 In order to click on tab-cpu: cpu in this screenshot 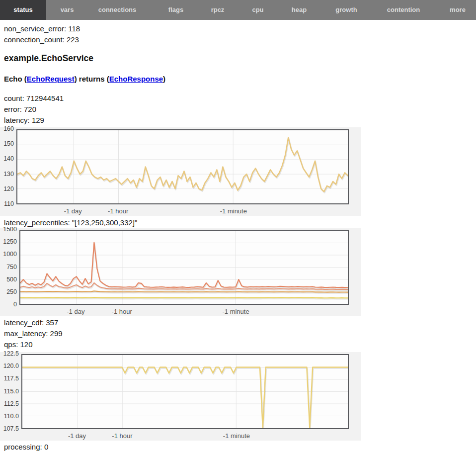, I will do `click(257, 10)`.